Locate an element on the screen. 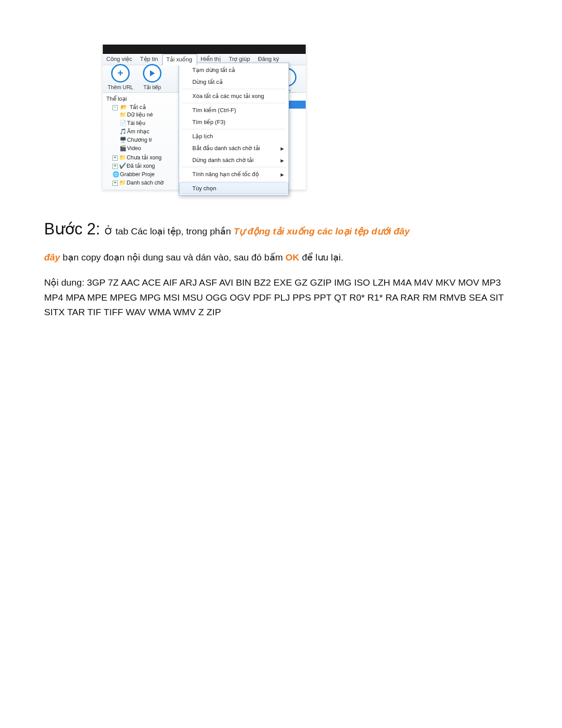 This screenshot has width=562, height=728. step-text: bạn copy đoạn nội dung sau và dán vào, s… is located at coordinates (174, 257).